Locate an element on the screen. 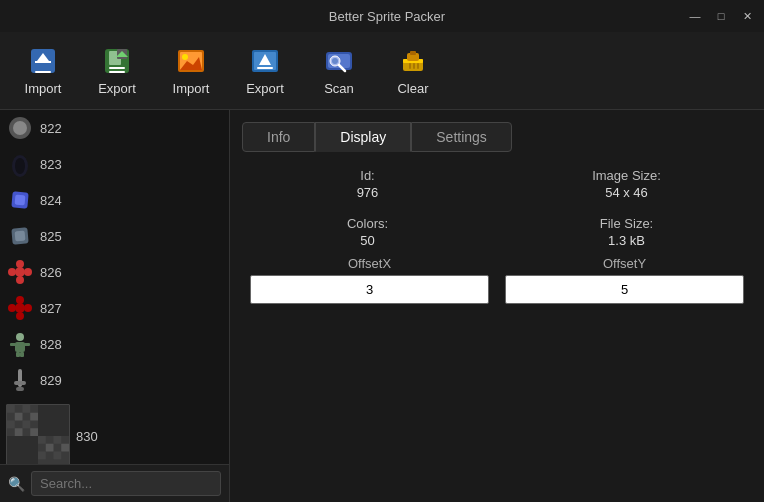 This screenshot has height=502, width=764. app-title: Better Sprite Packer is located at coordinates (387, 16).